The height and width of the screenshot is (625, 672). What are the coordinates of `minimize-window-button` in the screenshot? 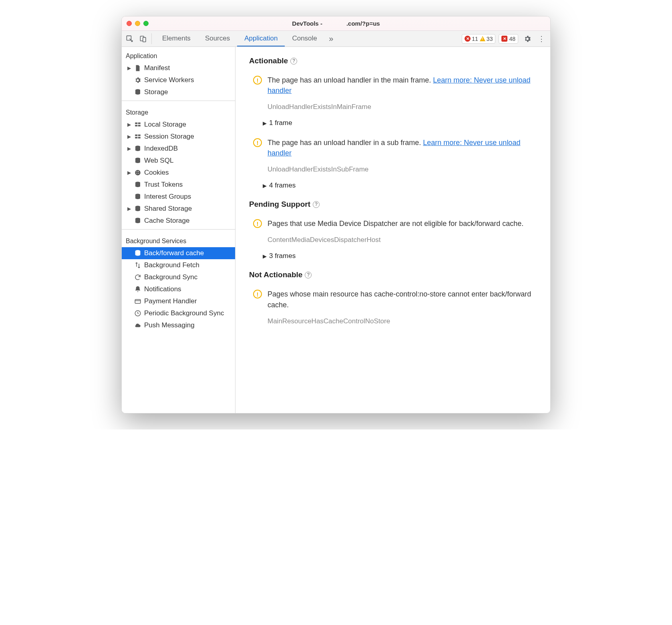 It's located at (138, 23).